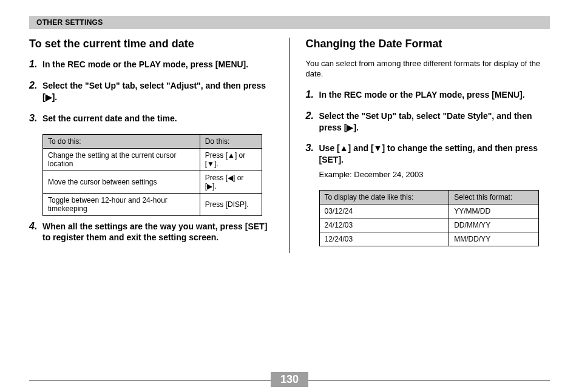 The width and height of the screenshot is (579, 392). I want to click on table-header-cell: Select this format:, so click(494, 197).